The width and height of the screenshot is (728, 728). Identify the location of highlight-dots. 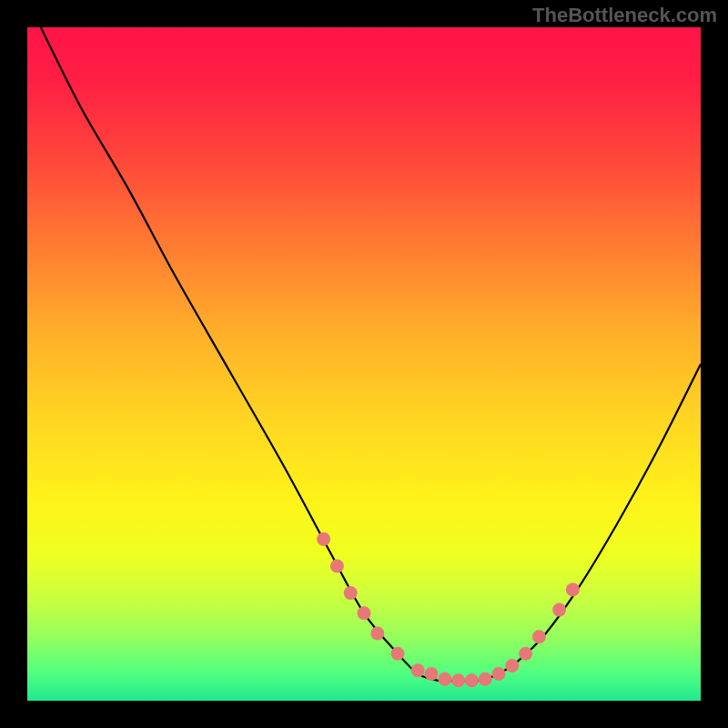
(448, 610).